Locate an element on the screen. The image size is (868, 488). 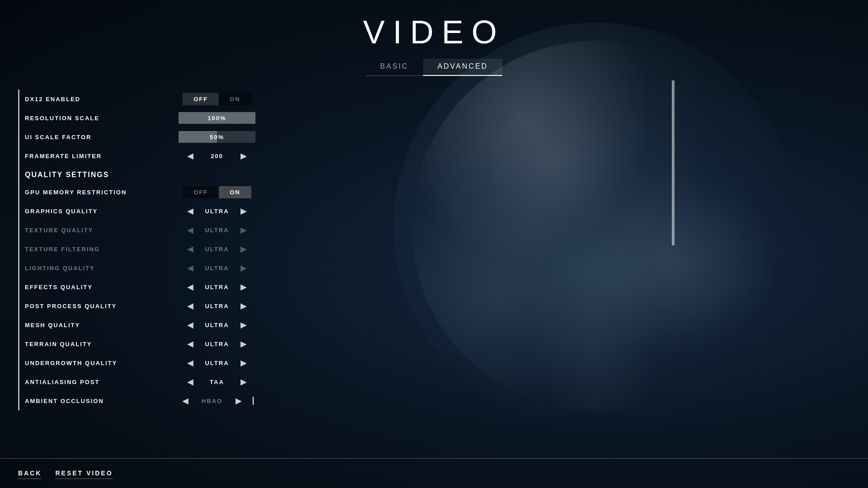
arrow-effects-right: ▶ is located at coordinates (244, 287).